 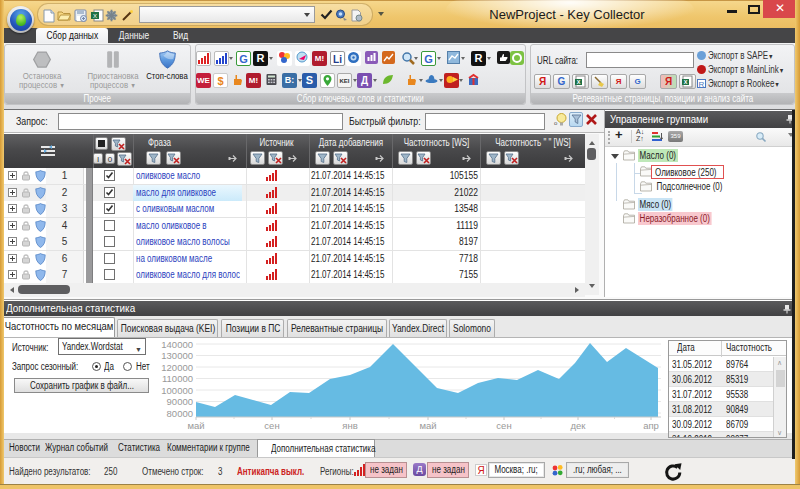 I want to click on svg-text: 80000, so click(x=180, y=414).